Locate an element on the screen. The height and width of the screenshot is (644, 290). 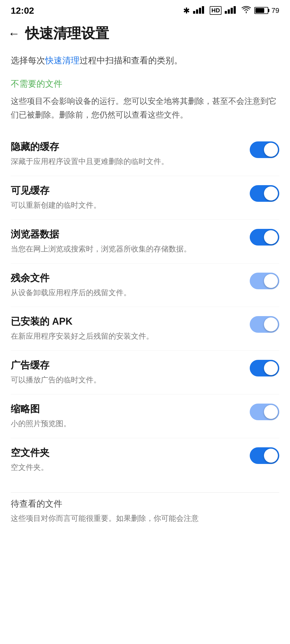
intro-highlight: 快速清理 is located at coordinates (62, 60).